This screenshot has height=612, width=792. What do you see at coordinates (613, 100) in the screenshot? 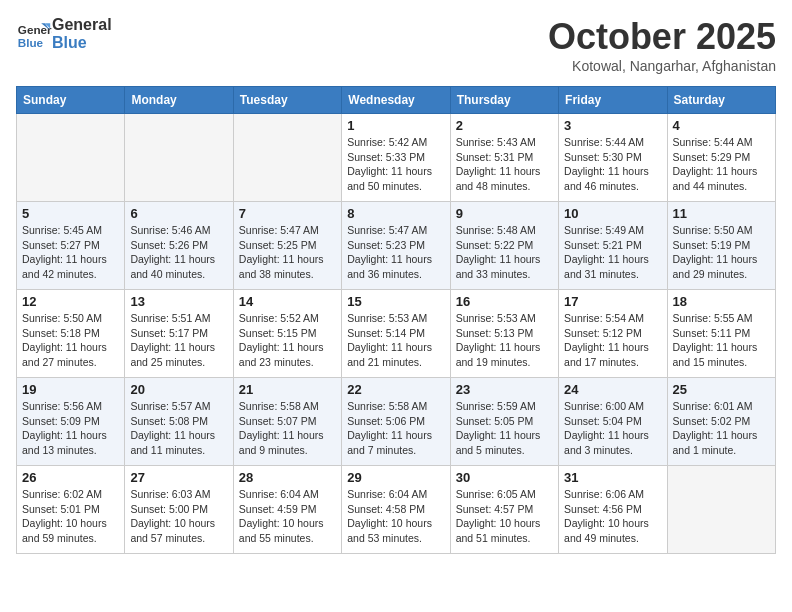
I see `day-header-friday: Friday` at bounding box center [613, 100].